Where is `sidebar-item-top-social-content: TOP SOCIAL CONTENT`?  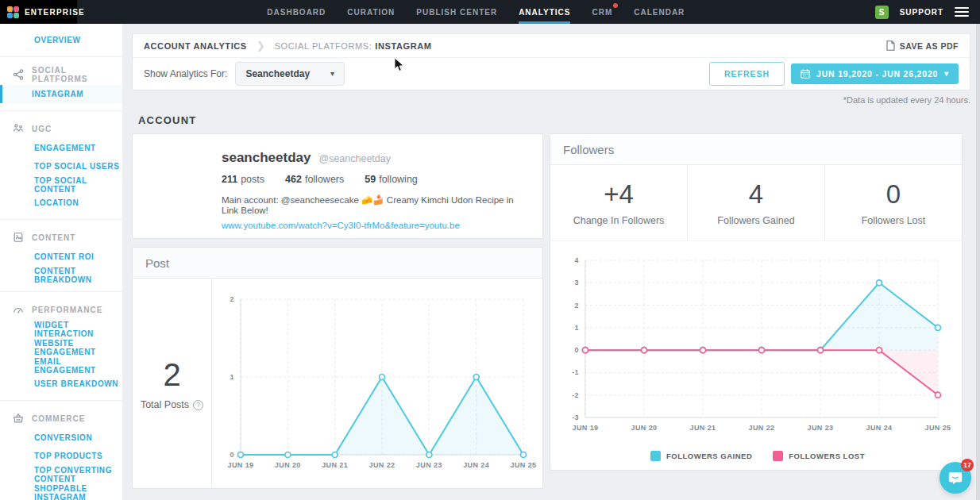
sidebar-item-top-social-content: TOP SOCIAL CONTENT is located at coordinates (61, 184).